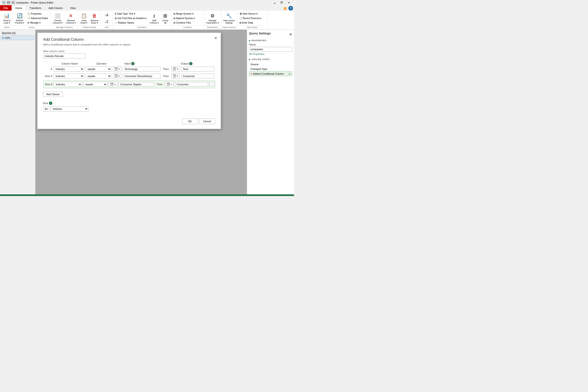 Image resolution: width=588 pixels, height=392 pixels. I want to click on clause-1-column: Industry, so click(69, 69).